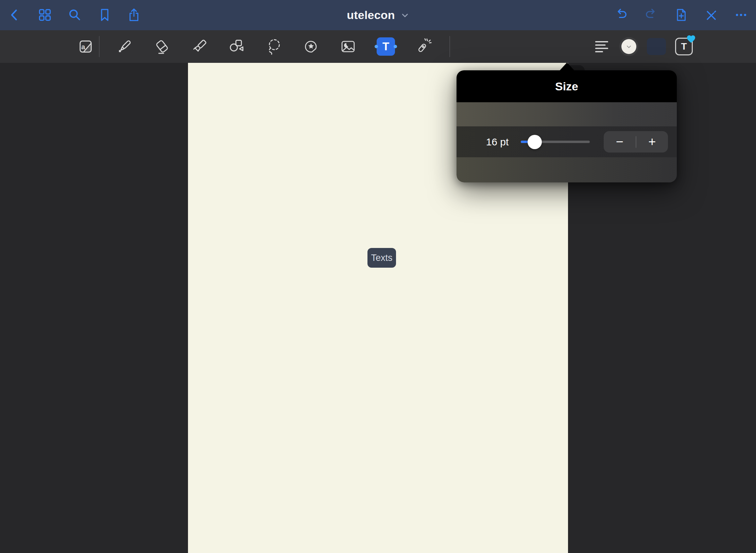  Describe the element at coordinates (162, 47) in the screenshot. I see `eraser-icon` at that location.